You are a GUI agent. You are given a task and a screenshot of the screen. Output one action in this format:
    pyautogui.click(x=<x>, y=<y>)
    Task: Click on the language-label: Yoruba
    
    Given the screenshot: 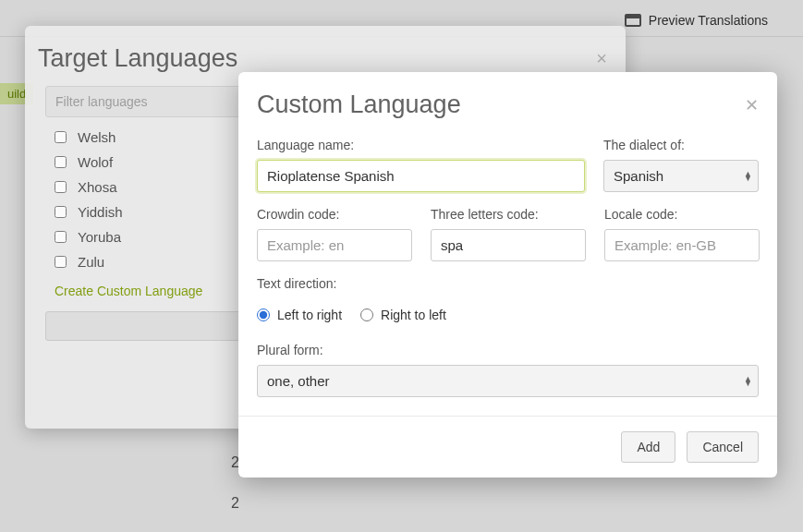 What is the action you would take?
    pyautogui.click(x=100, y=236)
    